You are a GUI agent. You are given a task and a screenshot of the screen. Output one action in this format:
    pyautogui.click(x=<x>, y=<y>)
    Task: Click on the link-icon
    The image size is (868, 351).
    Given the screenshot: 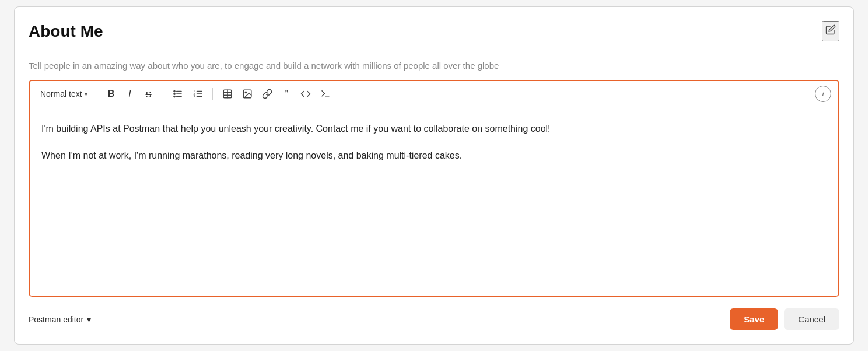 What is the action you would take?
    pyautogui.click(x=267, y=94)
    